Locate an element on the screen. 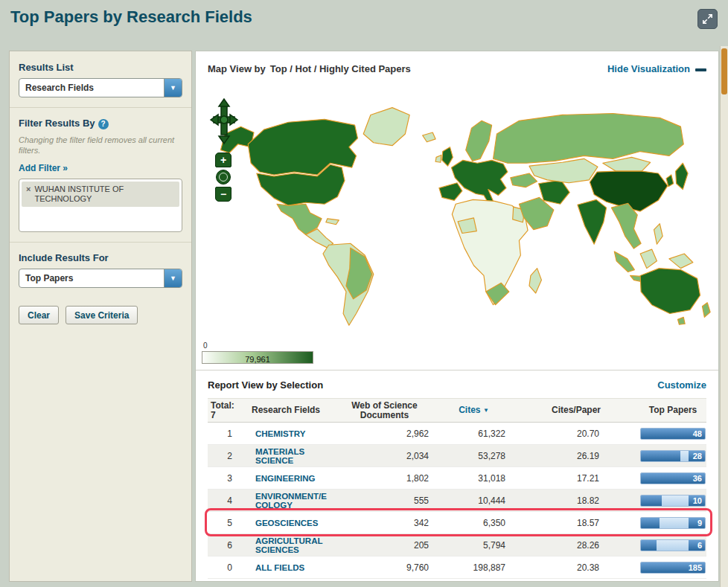 This screenshot has width=728, height=587. row-cites-per-paper: 20.70 is located at coordinates (576, 434).